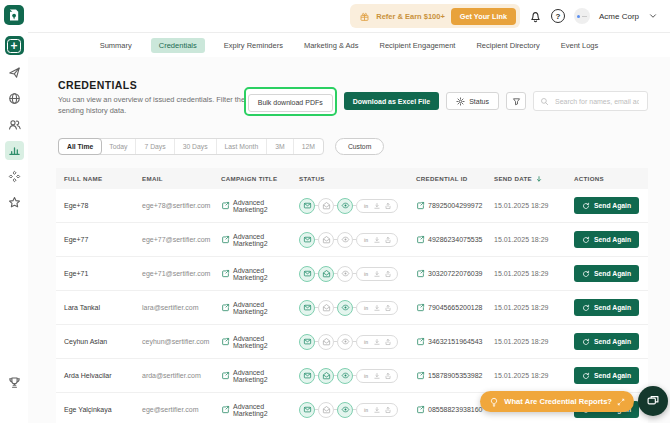 The width and height of the screenshot is (670, 423). I want to click on favorites-star-icon, so click(14, 202).